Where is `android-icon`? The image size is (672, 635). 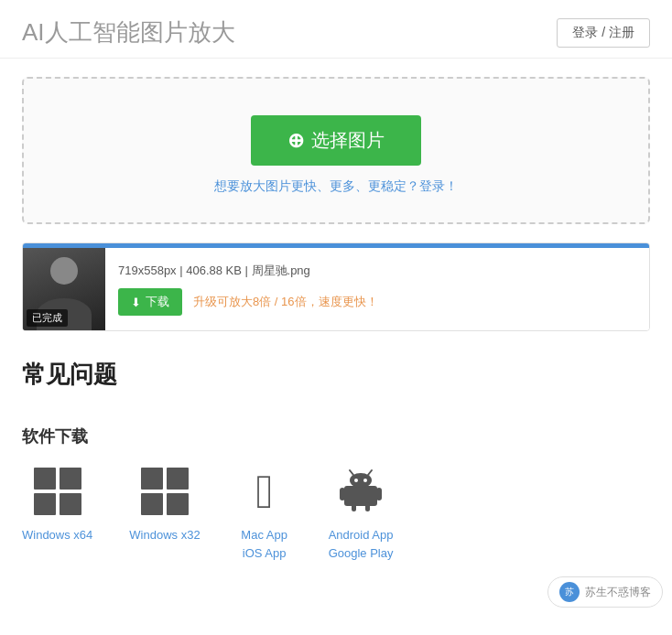 android-icon is located at coordinates (361, 491).